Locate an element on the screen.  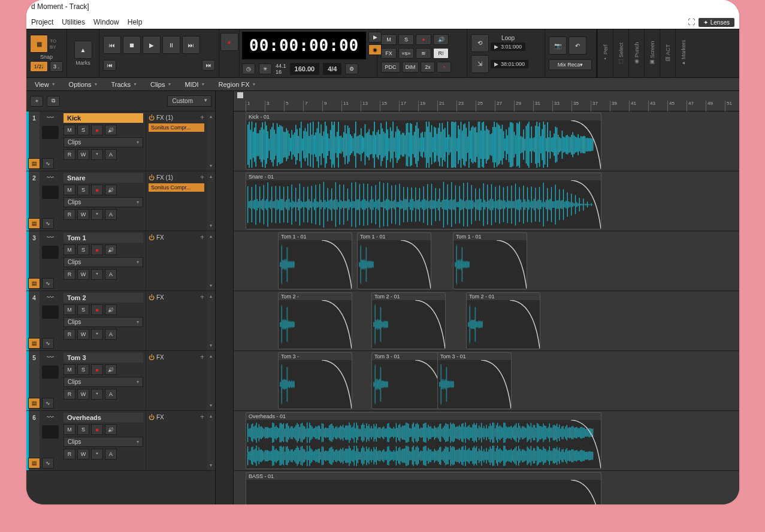
dim-button: DIM is located at coordinates (410, 67).